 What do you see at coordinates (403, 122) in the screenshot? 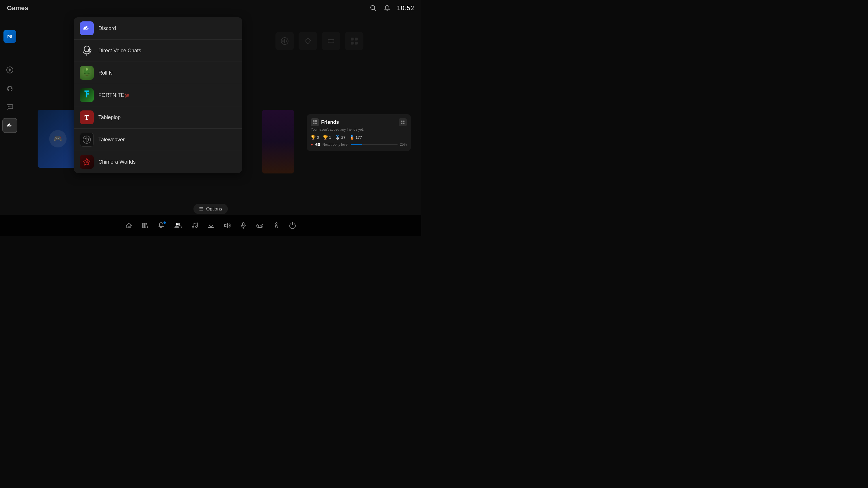
I see `friends-add-icon` at bounding box center [403, 122].